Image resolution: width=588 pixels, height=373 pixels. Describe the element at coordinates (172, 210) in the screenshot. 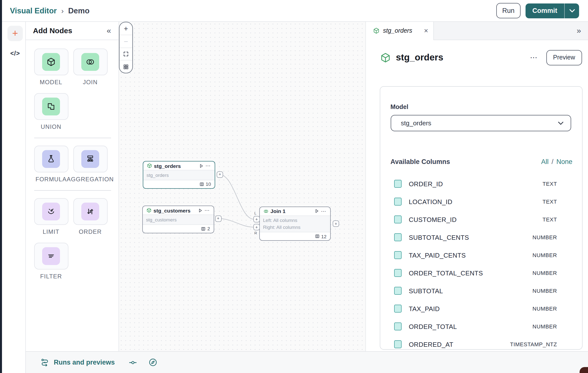

I see `node-title: stg_customers` at that location.